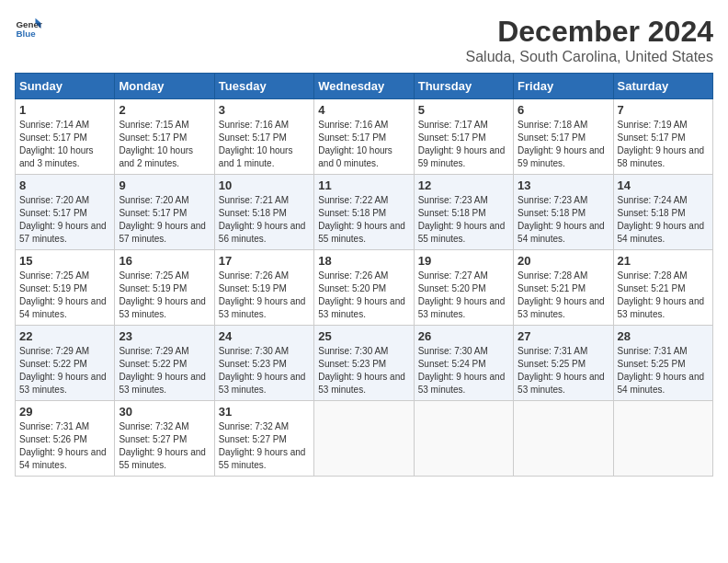 The width and height of the screenshot is (728, 563). Describe the element at coordinates (64, 110) in the screenshot. I see `day-number: 1` at that location.